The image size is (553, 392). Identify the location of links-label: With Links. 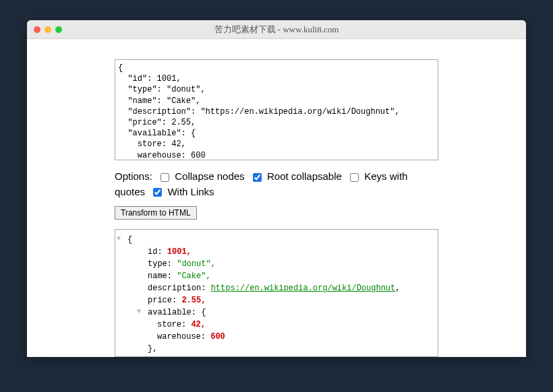
(190, 191).